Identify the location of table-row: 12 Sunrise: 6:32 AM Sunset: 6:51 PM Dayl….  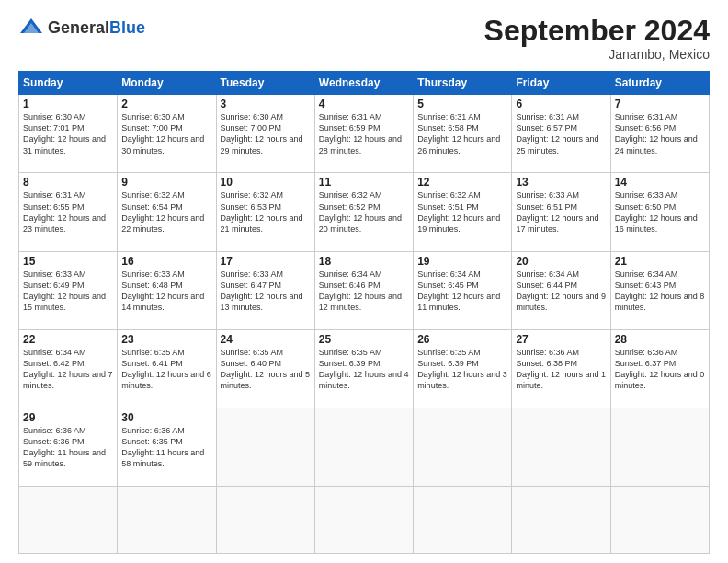
(463, 212).